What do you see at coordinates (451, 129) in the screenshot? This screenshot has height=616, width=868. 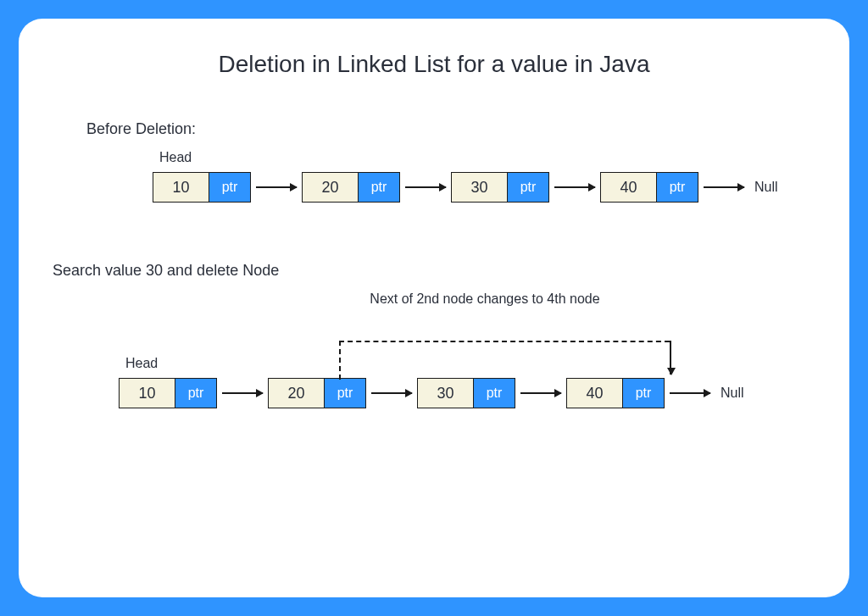 I see `before-label: Before Deletion:` at bounding box center [451, 129].